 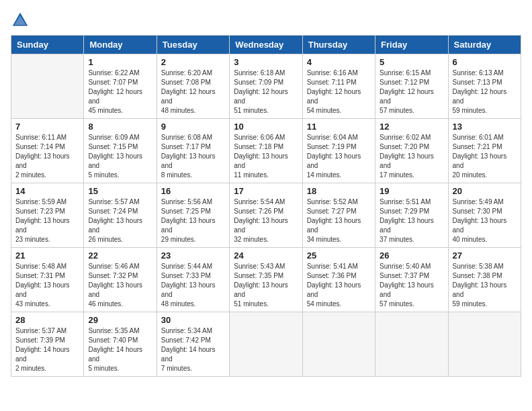 I want to click on logo, so click(x=21, y=20).